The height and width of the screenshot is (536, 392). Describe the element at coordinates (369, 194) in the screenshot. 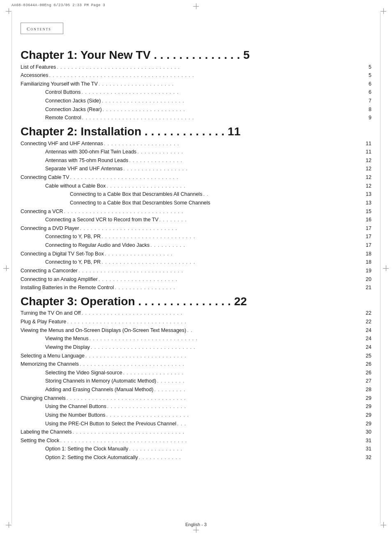

I see `entry-page: 13` at that location.